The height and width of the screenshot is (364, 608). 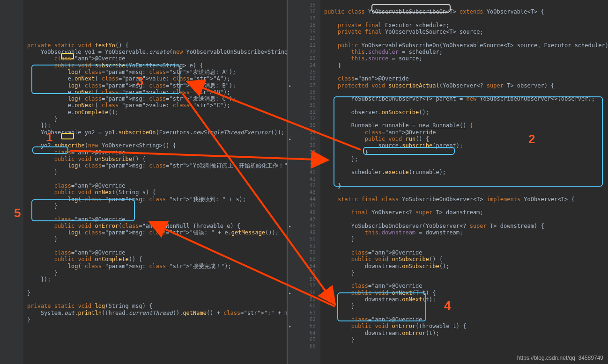 What do you see at coordinates (466, 266) in the screenshot?
I see `code-line: downstream.onSubscribe();` at bounding box center [466, 266].